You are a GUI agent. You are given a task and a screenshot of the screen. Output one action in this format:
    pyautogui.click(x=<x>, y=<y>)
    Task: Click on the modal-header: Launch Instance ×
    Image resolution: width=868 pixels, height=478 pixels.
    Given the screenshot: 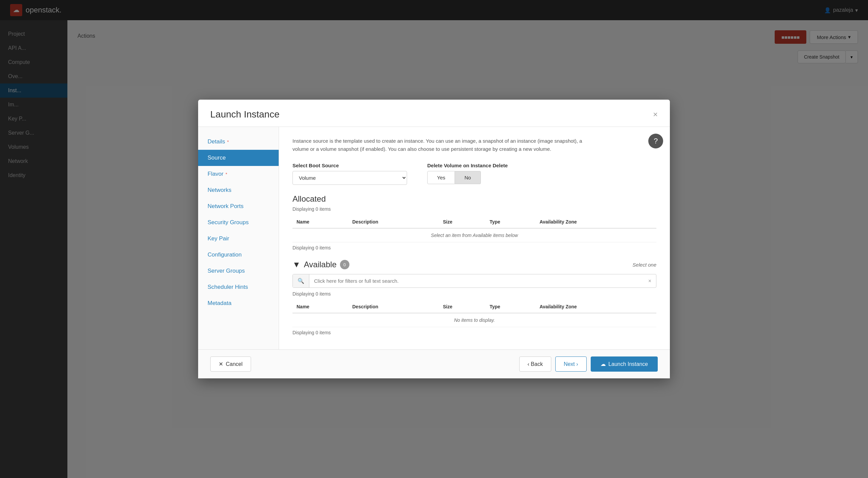 What is the action you would take?
    pyautogui.click(x=434, y=113)
    